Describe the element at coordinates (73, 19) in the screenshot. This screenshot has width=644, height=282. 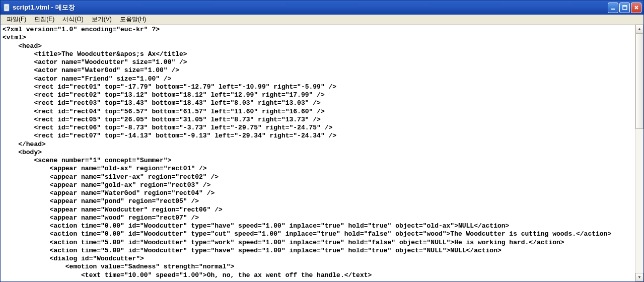
I see `menu-format: 서식(O)` at that location.